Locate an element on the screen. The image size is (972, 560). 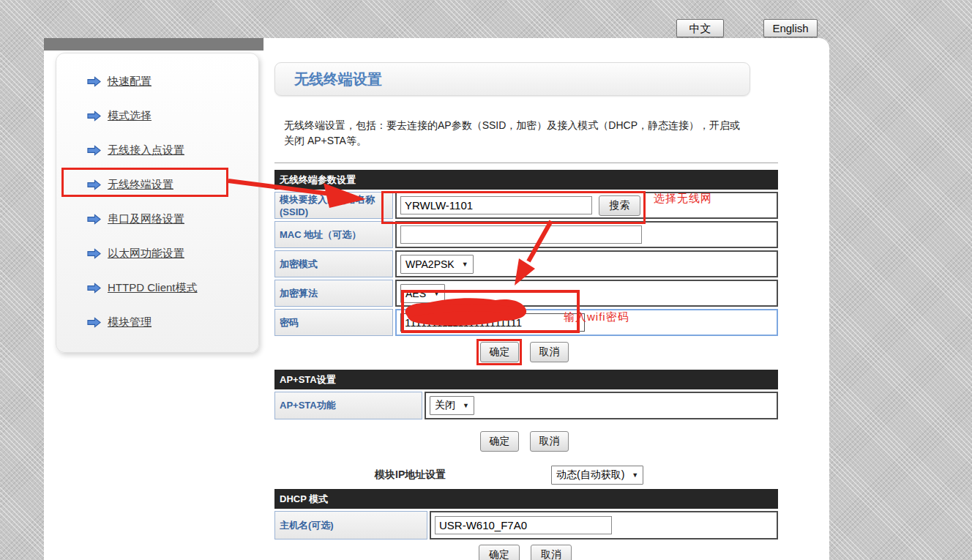
sta-cancel-button: 取消 is located at coordinates (549, 352).